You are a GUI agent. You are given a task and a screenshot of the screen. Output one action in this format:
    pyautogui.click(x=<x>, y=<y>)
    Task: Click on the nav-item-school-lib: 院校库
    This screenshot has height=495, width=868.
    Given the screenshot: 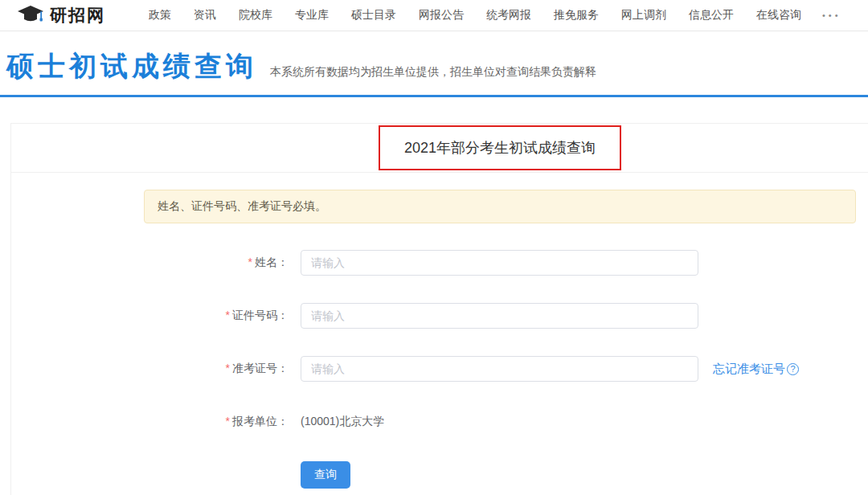 What is the action you would take?
    pyautogui.click(x=256, y=15)
    